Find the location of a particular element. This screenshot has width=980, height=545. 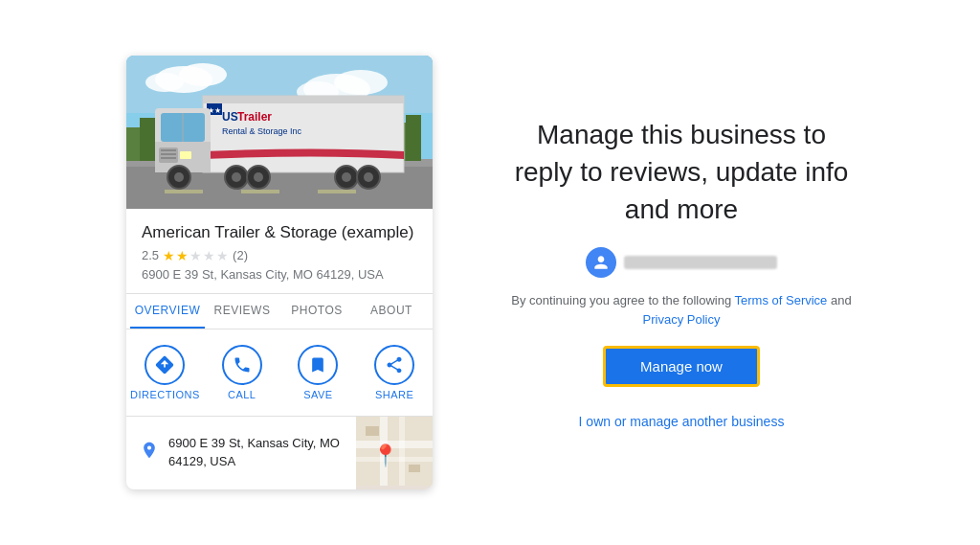

rating-number: 2.5 is located at coordinates (150, 255).